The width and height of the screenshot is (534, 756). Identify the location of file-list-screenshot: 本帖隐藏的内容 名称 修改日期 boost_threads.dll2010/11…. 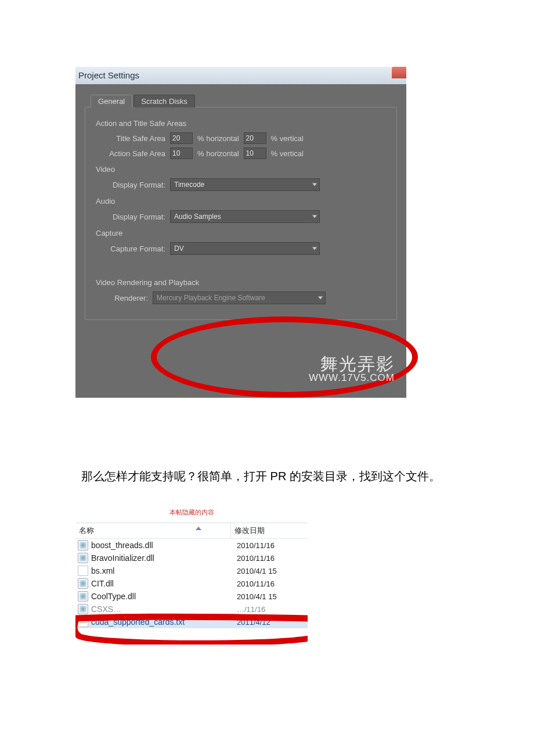
(192, 568).